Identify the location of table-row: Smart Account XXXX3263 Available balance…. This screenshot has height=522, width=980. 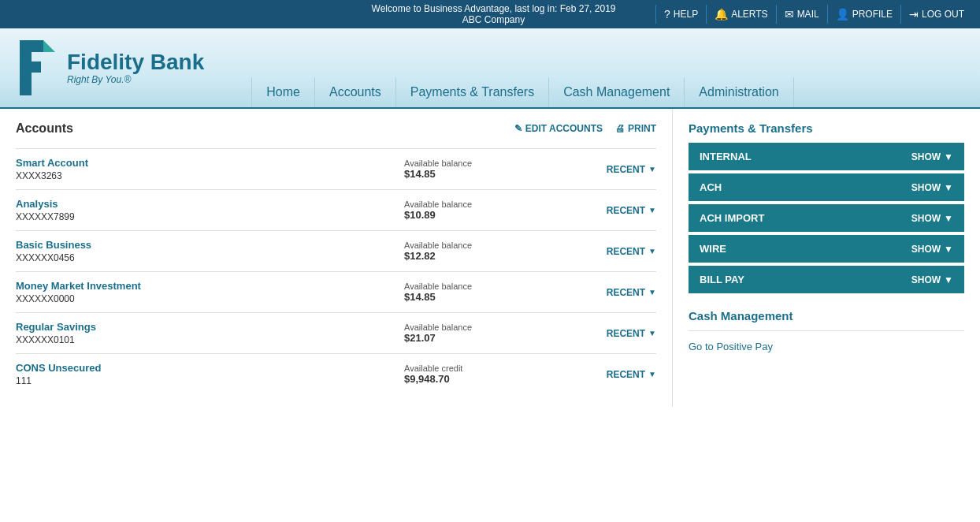
(336, 169).